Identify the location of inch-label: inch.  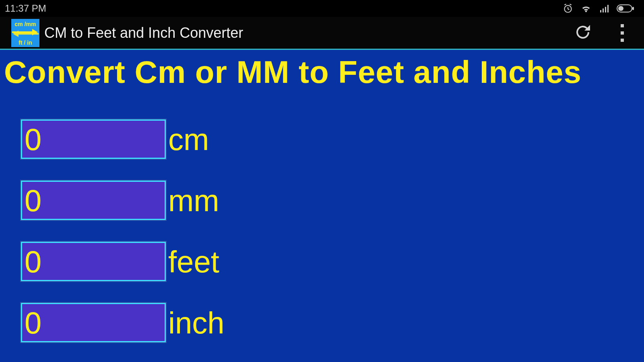
(196, 323).